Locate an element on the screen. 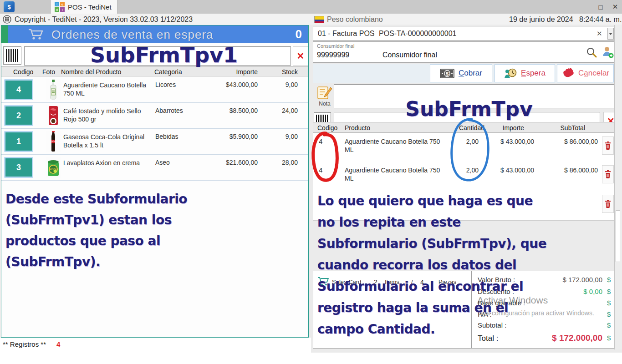 This screenshot has height=364, width=622. product-row: 2 Café tostado y molido Sello Rojo 500 g… is located at coordinates (155, 116).